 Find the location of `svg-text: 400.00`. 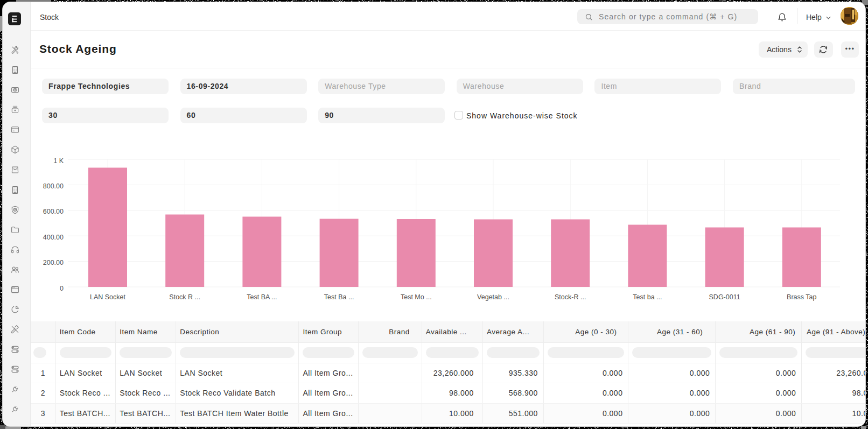

svg-text: 400.00 is located at coordinates (53, 237).